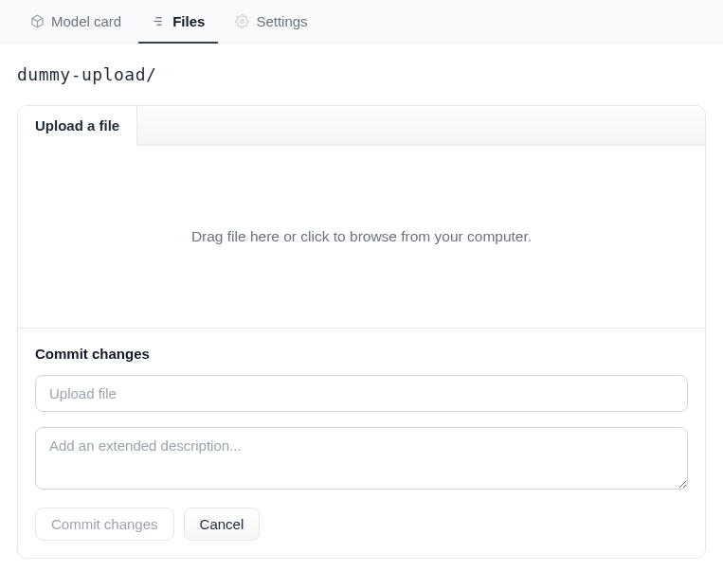 The height and width of the screenshot is (588, 723). Describe the element at coordinates (38, 21) in the screenshot. I see `cube-icon` at that location.